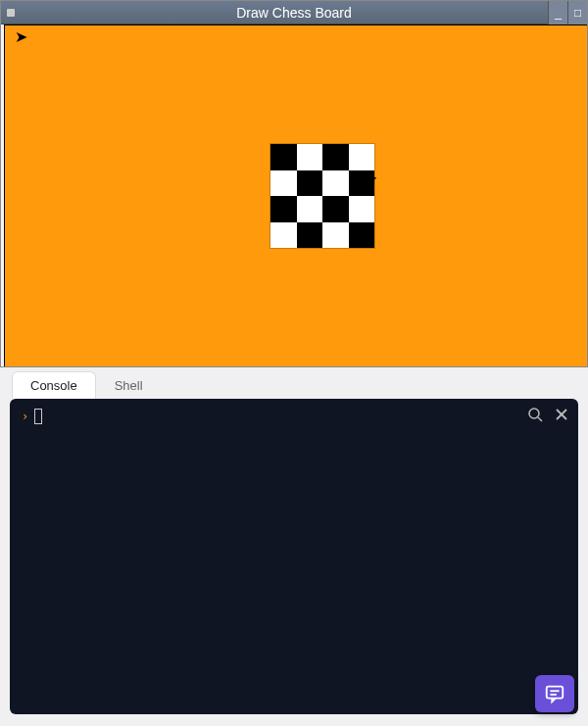  I want to click on console-cursor, so click(38, 416).